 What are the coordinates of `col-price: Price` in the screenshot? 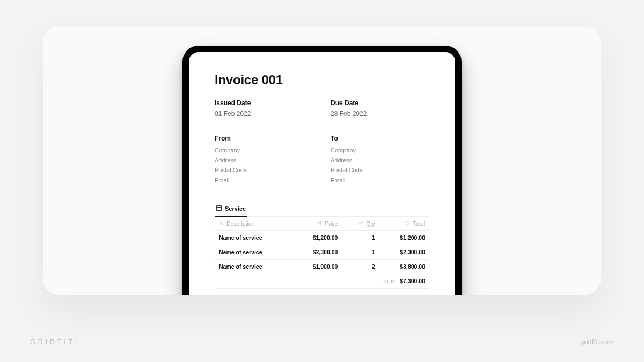 It's located at (317, 224).